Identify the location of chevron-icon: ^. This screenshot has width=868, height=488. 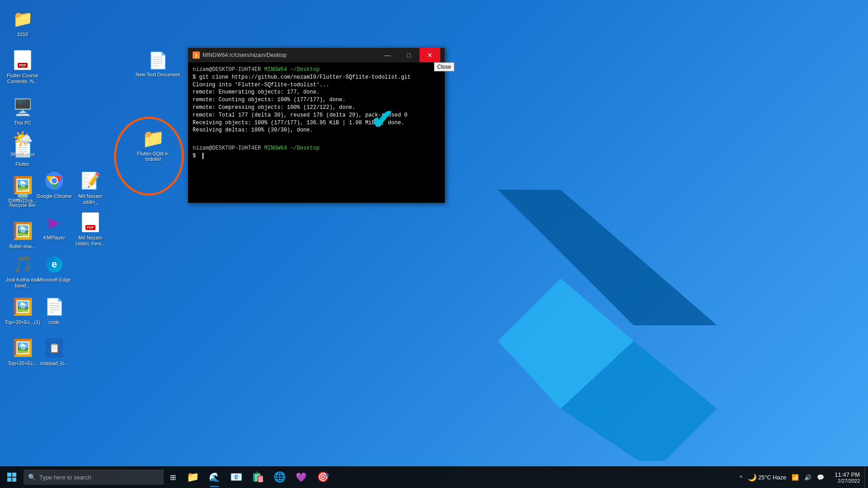
(741, 477).